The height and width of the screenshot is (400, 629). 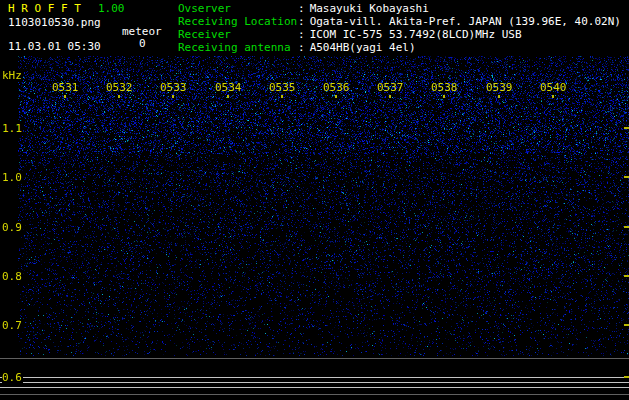 I want to click on info-label: Receiving Location, so click(x=238, y=22).